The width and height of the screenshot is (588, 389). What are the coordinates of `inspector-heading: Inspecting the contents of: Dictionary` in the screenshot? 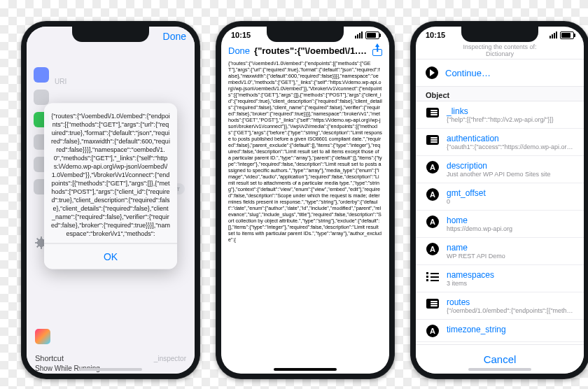 It's located at (500, 49).